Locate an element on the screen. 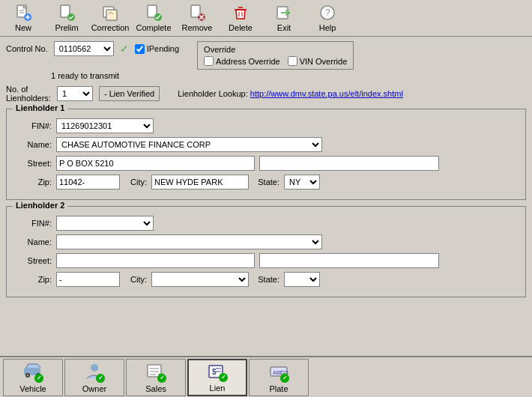 Image resolution: width=532 pixels, height=397 pixels. sales-icon: ✓ is located at coordinates (156, 372).